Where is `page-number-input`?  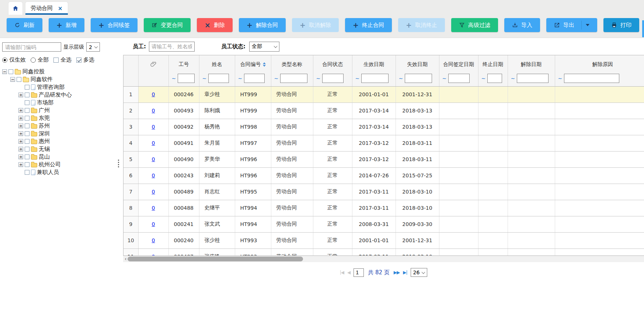
page-number-input is located at coordinates (359, 273).